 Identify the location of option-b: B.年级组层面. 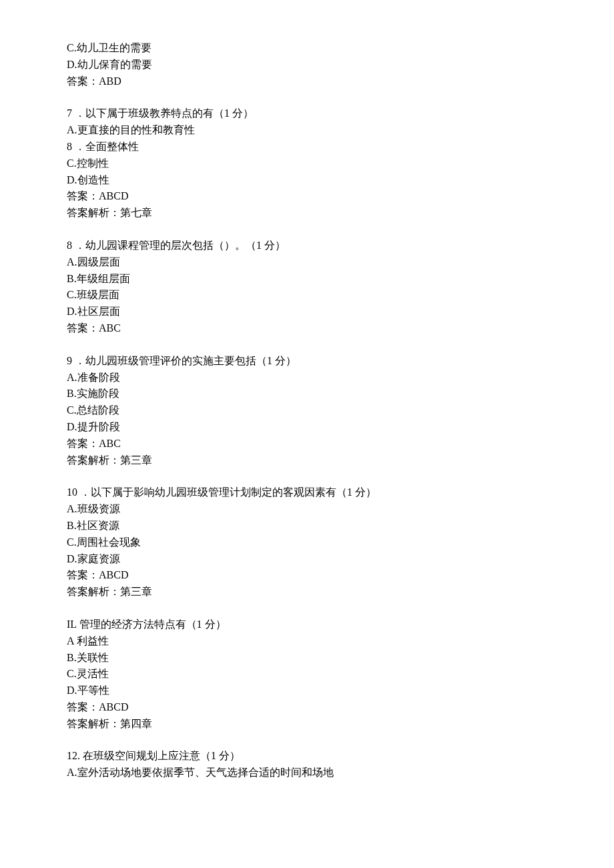
(307, 279).